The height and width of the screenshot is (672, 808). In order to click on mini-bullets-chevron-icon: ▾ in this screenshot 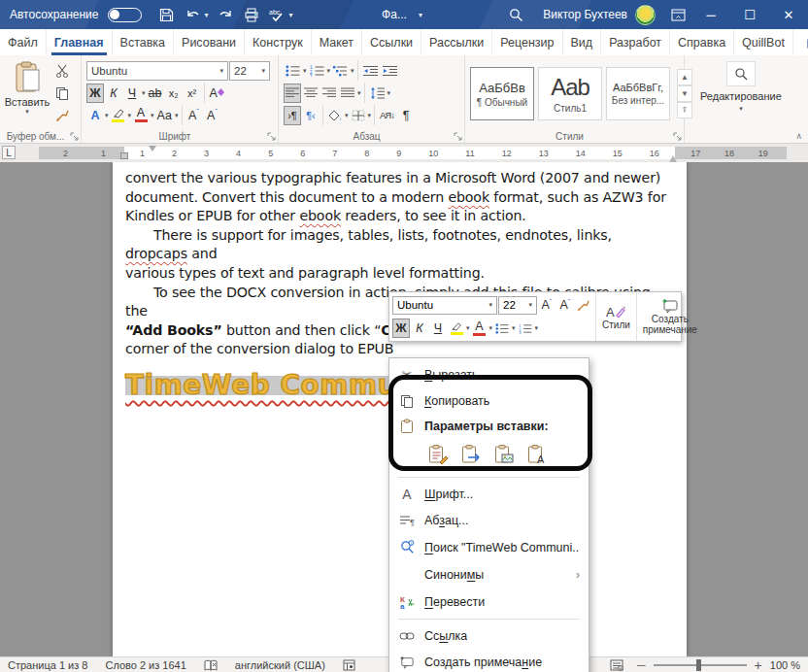, I will do `click(514, 328)`.